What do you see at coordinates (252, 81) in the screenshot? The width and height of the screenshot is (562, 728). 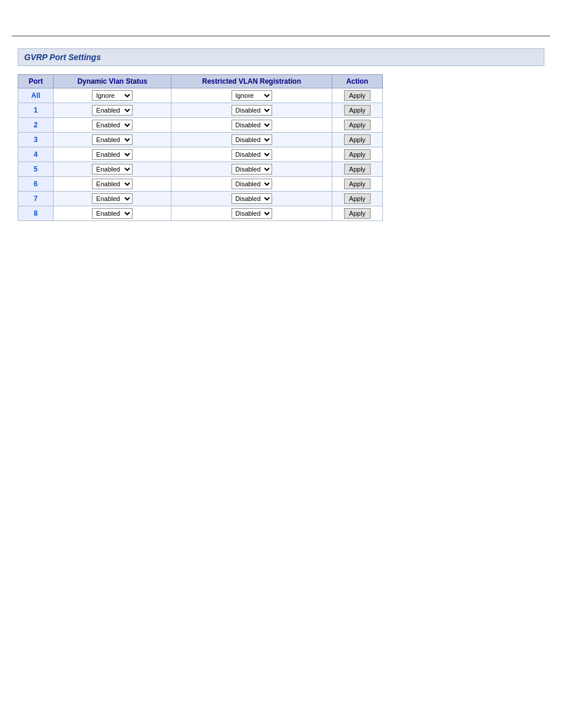 I see `col-restricted-vlan: Restricted VLAN Registration` at bounding box center [252, 81].